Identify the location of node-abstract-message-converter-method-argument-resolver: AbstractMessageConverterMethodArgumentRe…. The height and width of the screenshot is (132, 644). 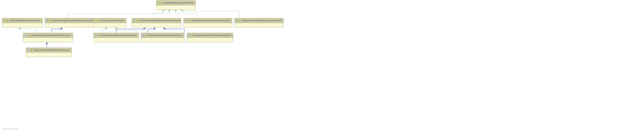
(72, 23).